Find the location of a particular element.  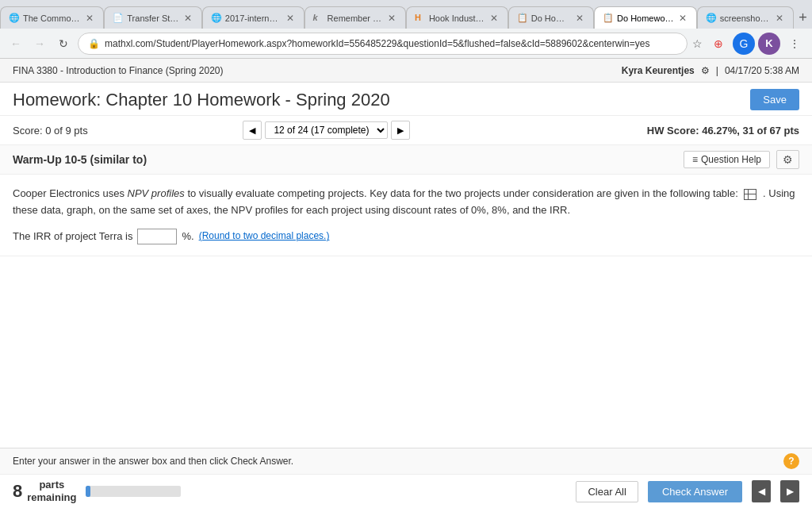

tab-close-5: ✕ is located at coordinates (494, 18).